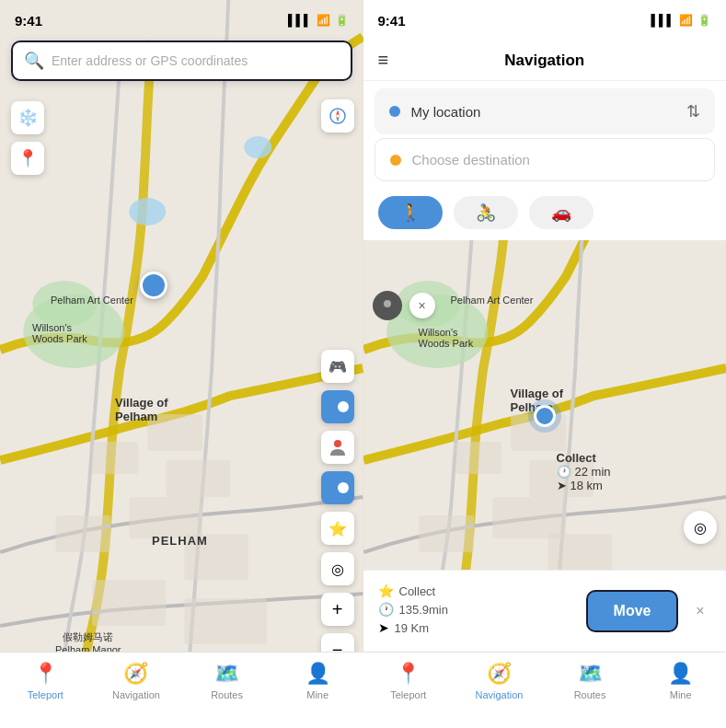  What do you see at coordinates (632, 611) in the screenshot?
I see `move-button: Move` at bounding box center [632, 611].